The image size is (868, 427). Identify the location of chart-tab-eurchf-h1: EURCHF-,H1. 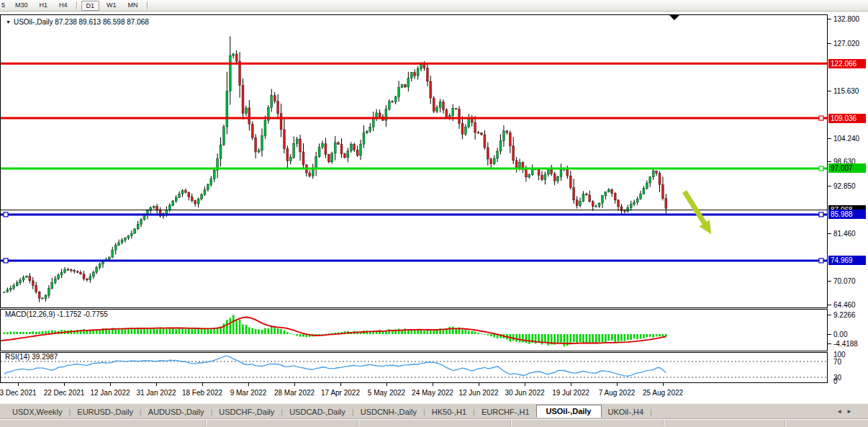
(505, 412).